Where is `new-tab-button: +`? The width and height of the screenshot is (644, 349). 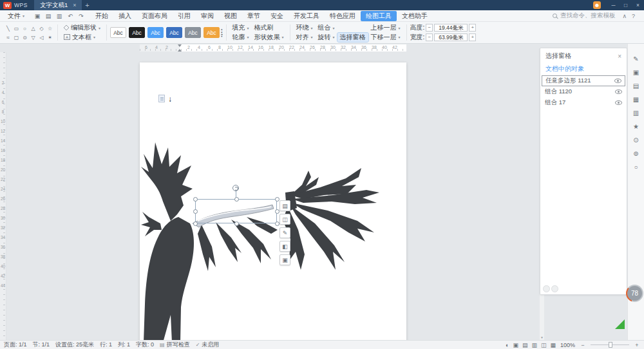 new-tab-button: + is located at coordinates (87, 5).